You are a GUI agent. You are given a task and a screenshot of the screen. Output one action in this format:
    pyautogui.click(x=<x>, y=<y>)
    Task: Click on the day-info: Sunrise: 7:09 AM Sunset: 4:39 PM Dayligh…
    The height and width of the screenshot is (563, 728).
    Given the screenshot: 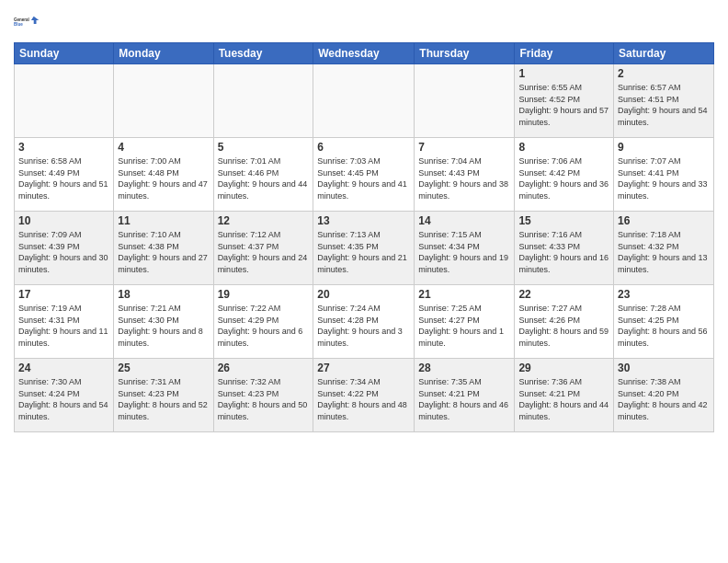 What is the action you would take?
    pyautogui.click(x=64, y=252)
    